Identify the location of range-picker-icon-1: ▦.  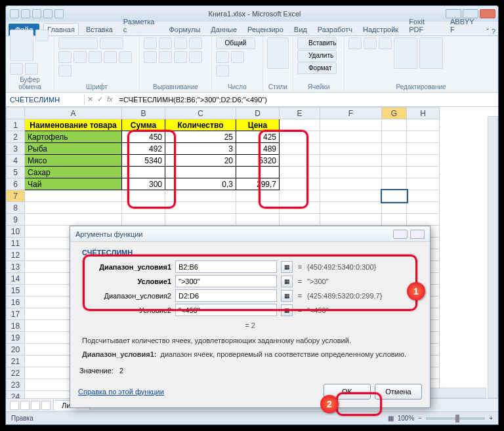
(287, 281).